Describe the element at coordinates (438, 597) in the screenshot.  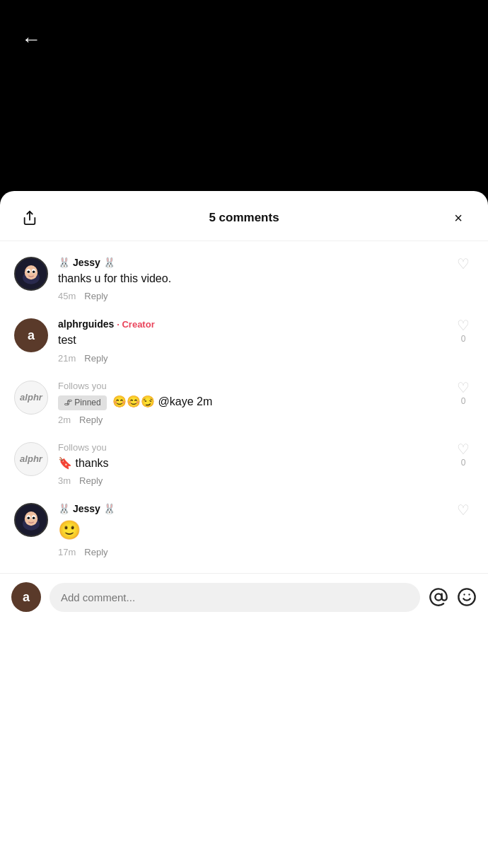
I see `at-mention-button` at that location.